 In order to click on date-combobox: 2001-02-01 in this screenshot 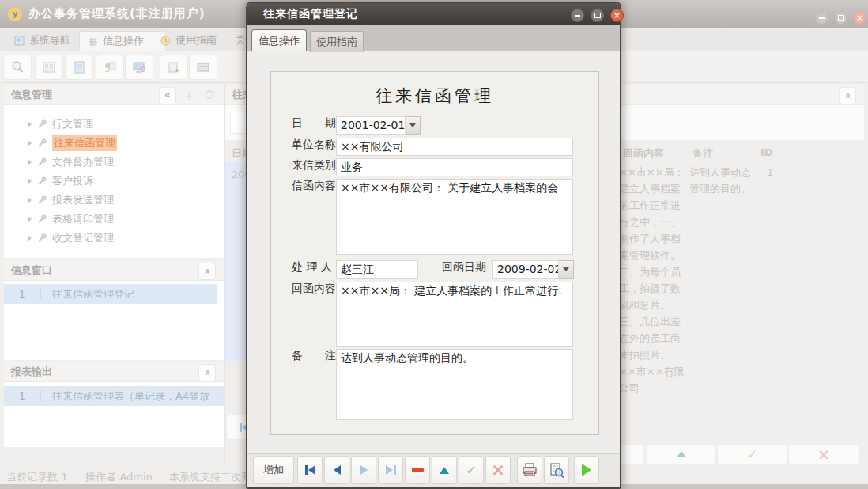, I will do `click(371, 125)`.